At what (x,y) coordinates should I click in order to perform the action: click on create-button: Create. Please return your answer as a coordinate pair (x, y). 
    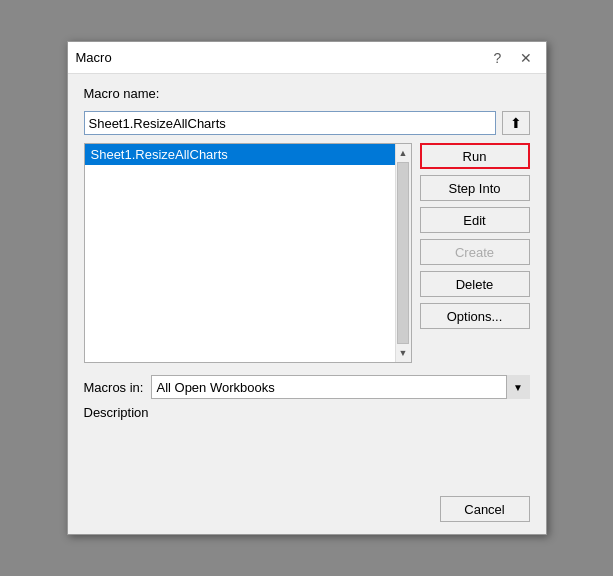
    Looking at the image, I should click on (475, 252).